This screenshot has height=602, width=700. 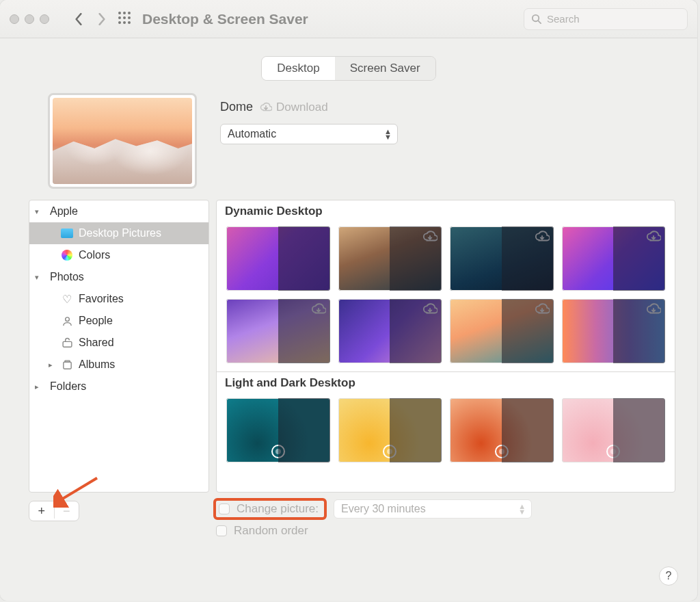 I want to click on appearance-mode-value: Automatic, so click(x=252, y=134).